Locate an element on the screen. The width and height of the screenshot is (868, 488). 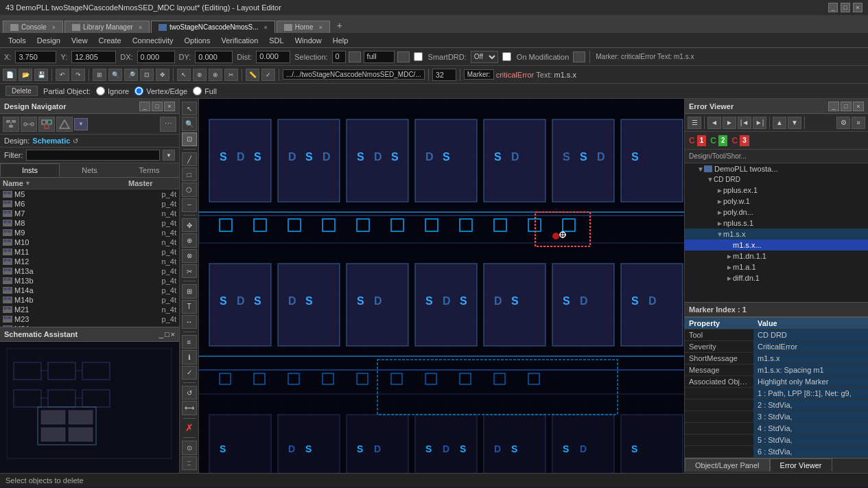
tool-error-marker: ✗ is located at coordinates (189, 428).